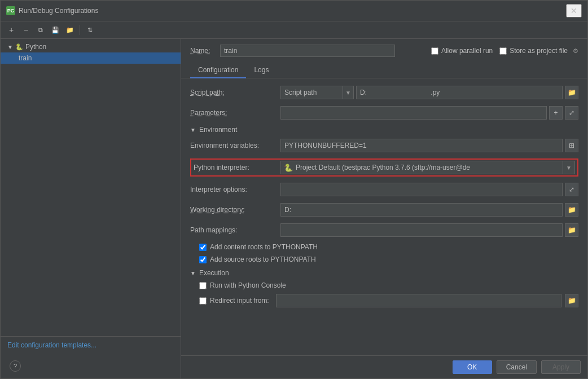 The image size is (588, 379). What do you see at coordinates (384, 113) in the screenshot?
I see `parameters-row: Parameters: + ⤢` at bounding box center [384, 113].